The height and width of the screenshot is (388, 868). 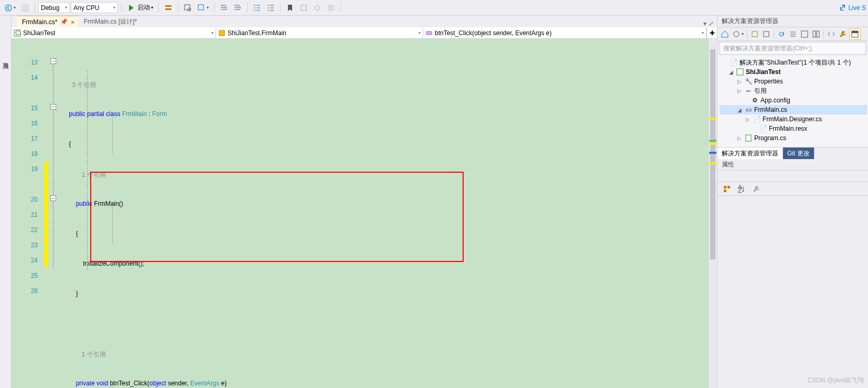 I want to click on split-button: ✚, so click(x=712, y=33).